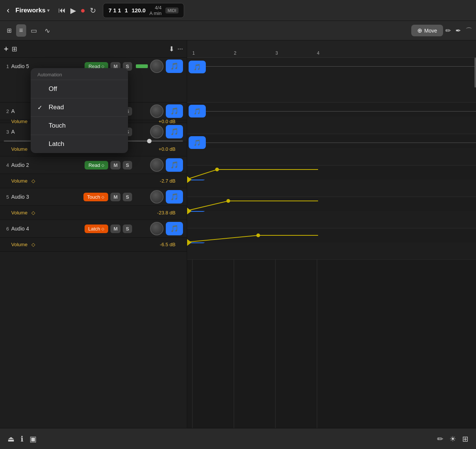  Describe the element at coordinates (238, 31) in the screenshot. I see `toolbar: ⊞ ≡ ▭ ∿ ⊕ Move ✏ ✒ ⌒` at that location.